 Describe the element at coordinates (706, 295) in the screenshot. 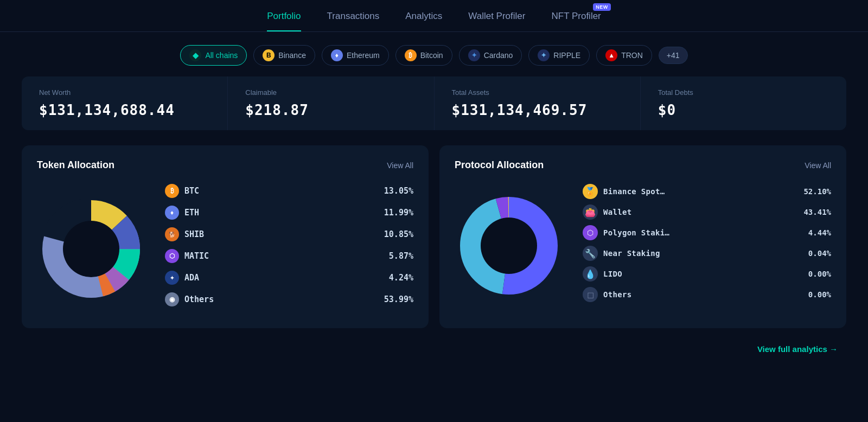

I see `proto-others-name: Others` at that location.